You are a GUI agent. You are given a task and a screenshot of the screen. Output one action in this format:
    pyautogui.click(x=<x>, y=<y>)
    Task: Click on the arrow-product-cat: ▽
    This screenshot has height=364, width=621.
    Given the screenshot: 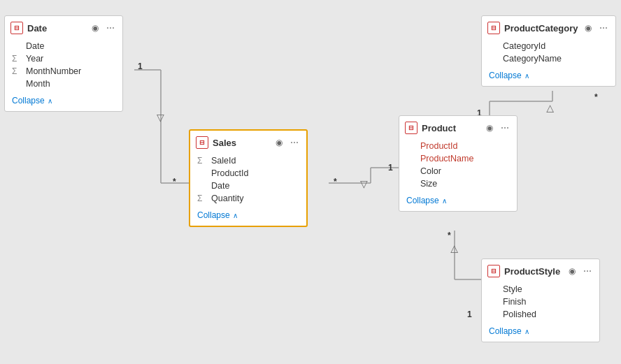 What is the action you would take?
    pyautogui.click(x=550, y=110)
    